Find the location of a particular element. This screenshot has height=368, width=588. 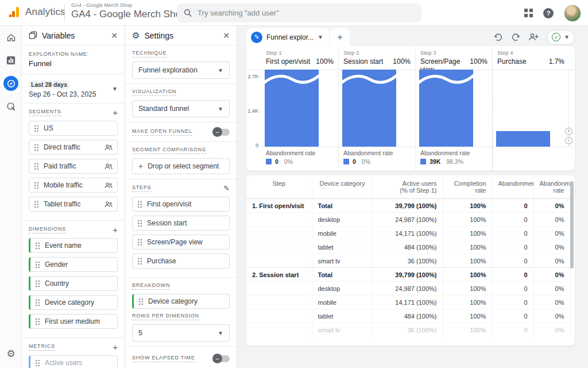

nav-advertising-icon is located at coordinates (11, 106).